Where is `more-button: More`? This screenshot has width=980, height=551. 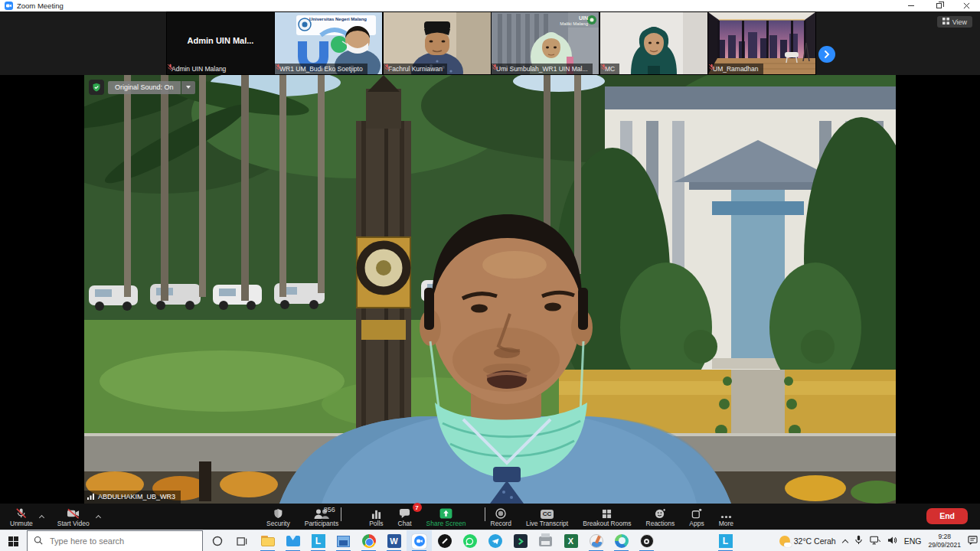 more-button: More is located at coordinates (726, 517).